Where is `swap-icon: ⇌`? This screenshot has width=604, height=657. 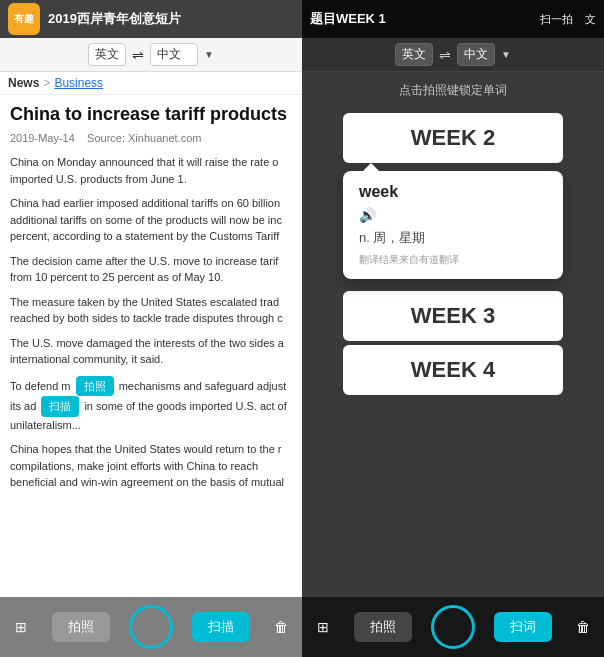
swap-icon: ⇌ is located at coordinates (138, 55).